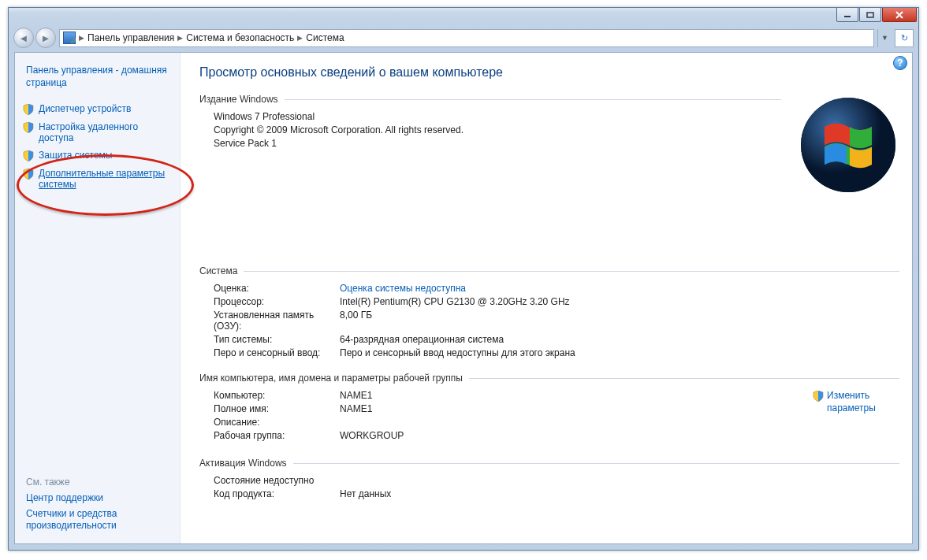 This screenshot has width=927, height=560. What do you see at coordinates (856, 402) in the screenshot?
I see `change-settings-link: Изменить параметры` at bounding box center [856, 402].